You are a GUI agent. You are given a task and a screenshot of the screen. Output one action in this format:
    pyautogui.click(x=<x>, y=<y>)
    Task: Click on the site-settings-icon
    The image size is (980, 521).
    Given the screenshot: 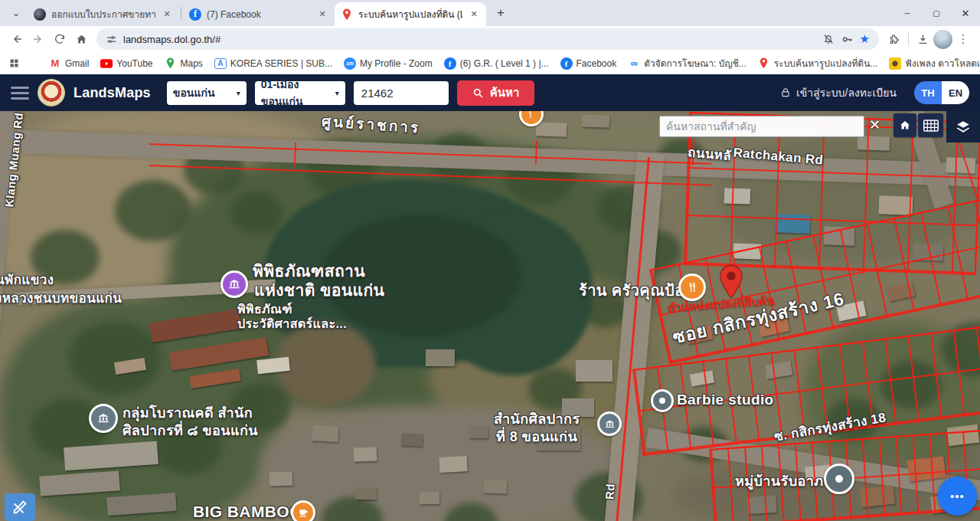 What is the action you would take?
    pyautogui.click(x=112, y=40)
    